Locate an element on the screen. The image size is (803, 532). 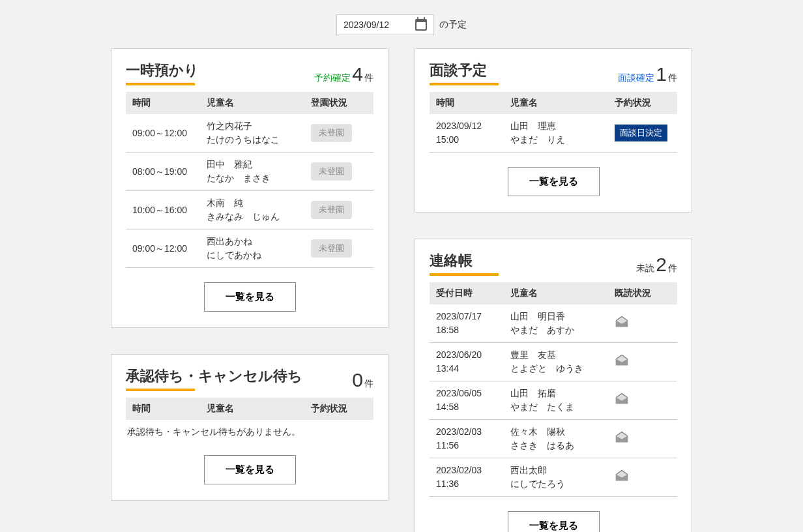
date-value: 2023/09/12 is located at coordinates (366, 25).